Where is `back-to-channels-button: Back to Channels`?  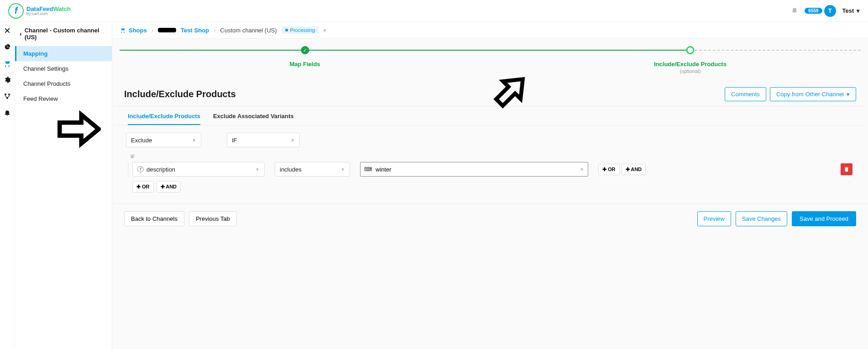
back-to-channels-button: Back to Channels is located at coordinates (154, 219).